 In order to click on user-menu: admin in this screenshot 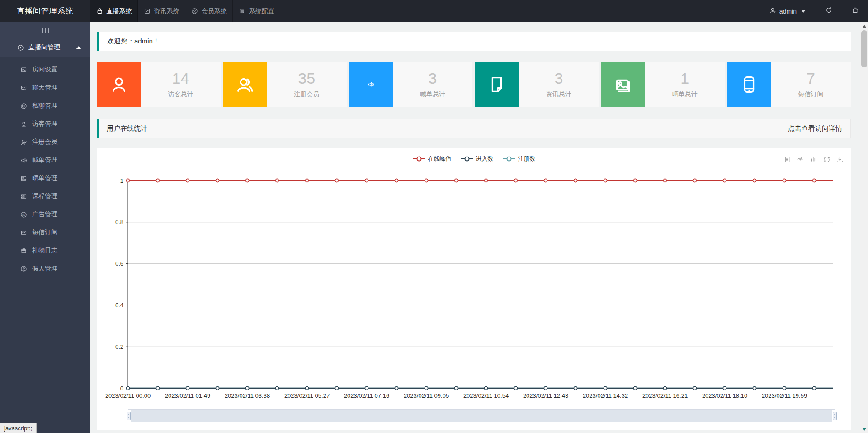, I will do `click(788, 11)`.